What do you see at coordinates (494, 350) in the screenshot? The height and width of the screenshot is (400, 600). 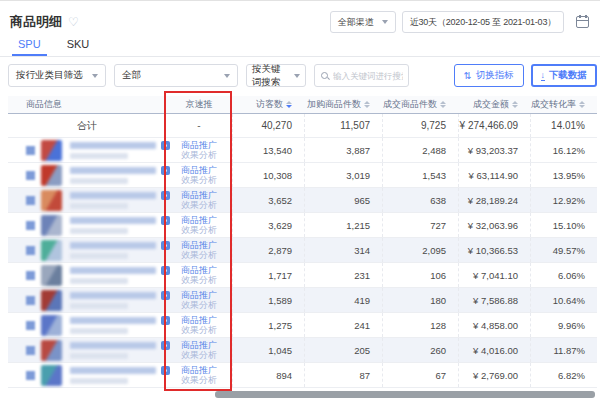 I see `deal-amount-cell: ¥ 4,016.00` at bounding box center [494, 350].